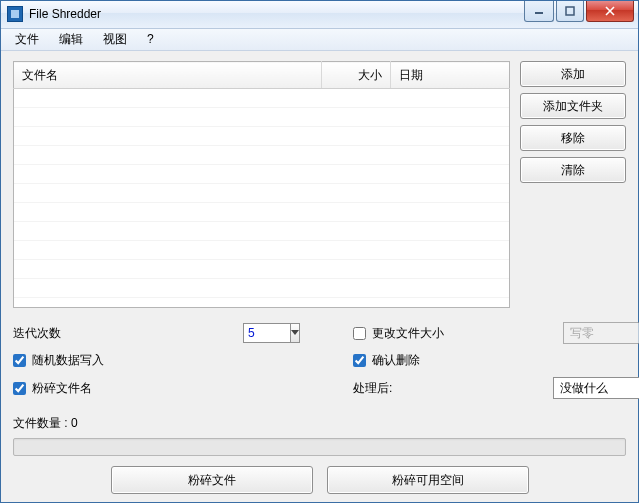  What do you see at coordinates (15, 14) in the screenshot?
I see `app-icon` at bounding box center [15, 14].